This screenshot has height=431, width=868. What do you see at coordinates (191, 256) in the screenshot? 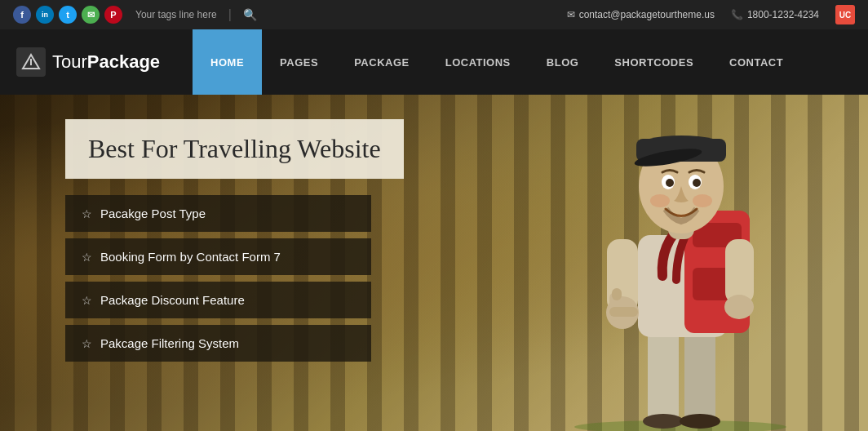
I see `feature-label-2: Booking Form by Contact Form 7` at bounding box center [191, 256].